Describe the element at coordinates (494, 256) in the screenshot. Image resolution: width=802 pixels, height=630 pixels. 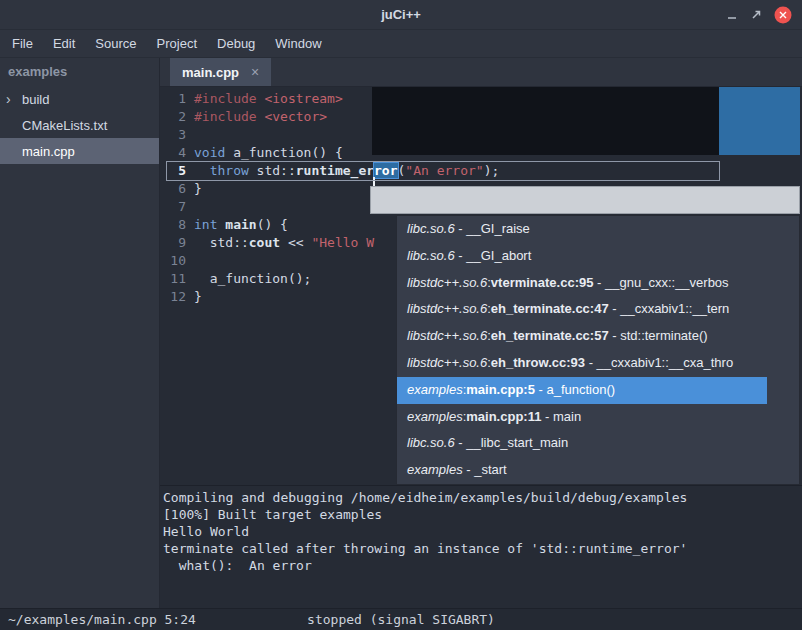
I see `stack-frame-function: - __GI_abort` at that location.